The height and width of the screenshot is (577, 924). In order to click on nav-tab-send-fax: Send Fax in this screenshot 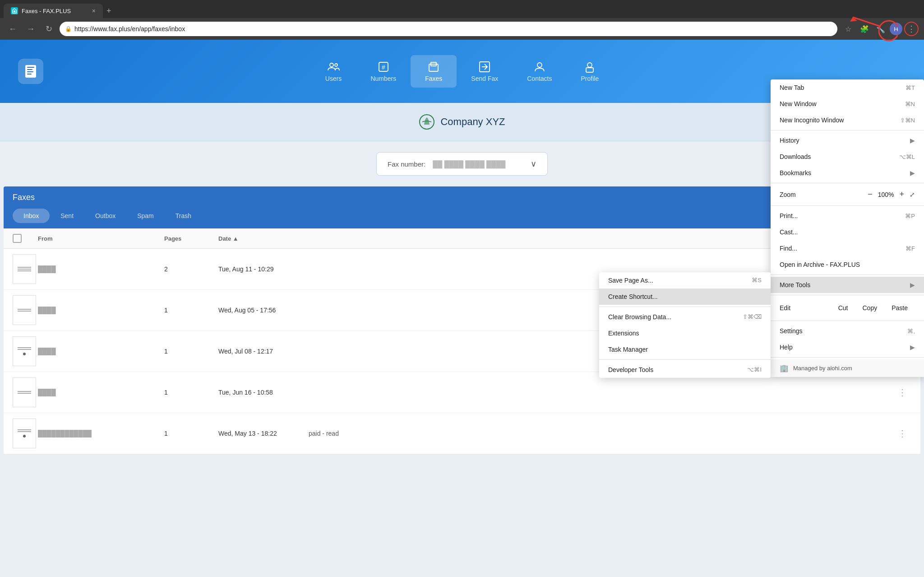, I will do `click(485, 71)`.